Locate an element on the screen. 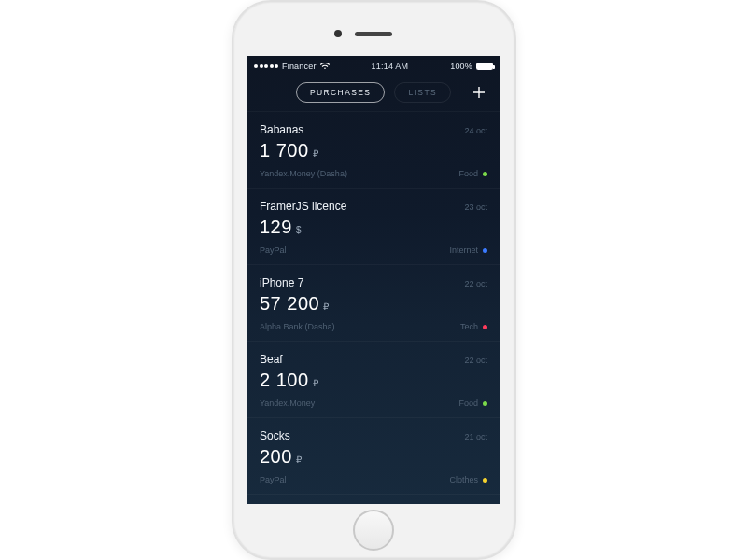  purchase-row: FramerJS licence23 oct129$PayPalInternet is located at coordinates (374, 227).